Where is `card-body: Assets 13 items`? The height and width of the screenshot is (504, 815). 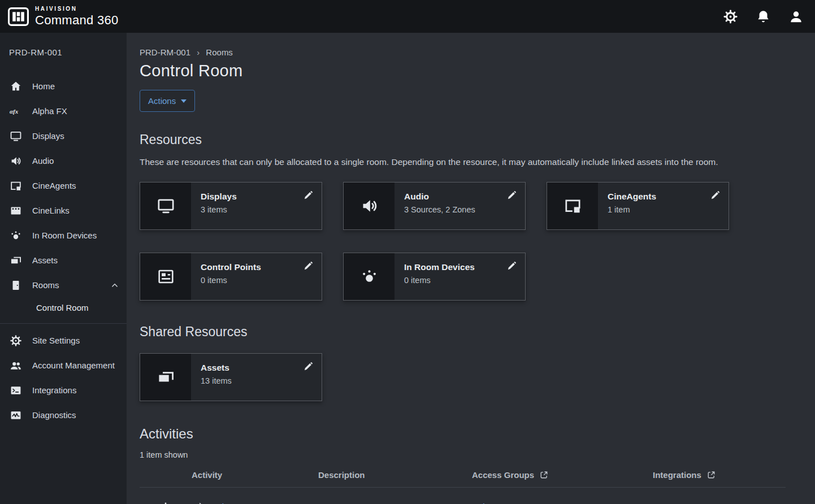
card-body: Assets 13 items is located at coordinates (216, 377).